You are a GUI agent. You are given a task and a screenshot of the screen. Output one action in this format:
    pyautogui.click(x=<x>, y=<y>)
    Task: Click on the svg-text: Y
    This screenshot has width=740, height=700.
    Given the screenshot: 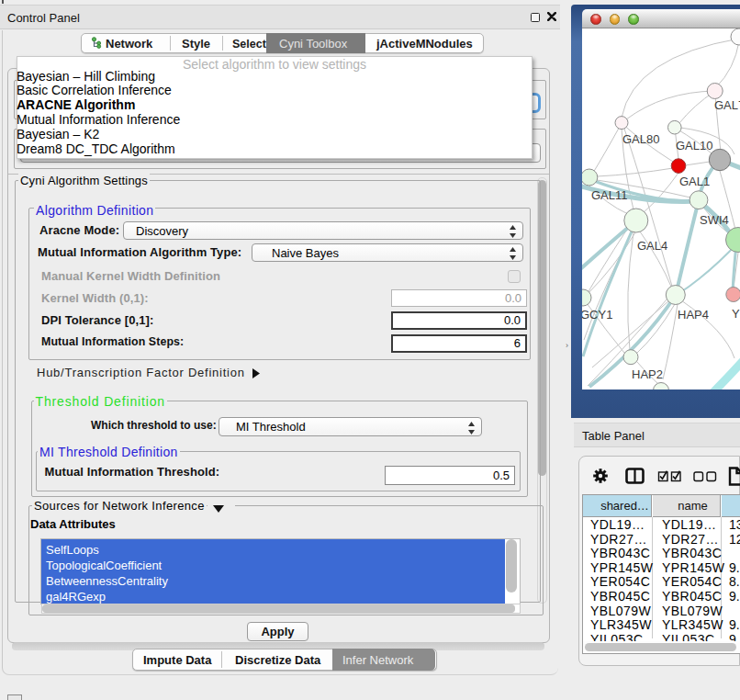 What is the action you would take?
    pyautogui.click(x=736, y=314)
    